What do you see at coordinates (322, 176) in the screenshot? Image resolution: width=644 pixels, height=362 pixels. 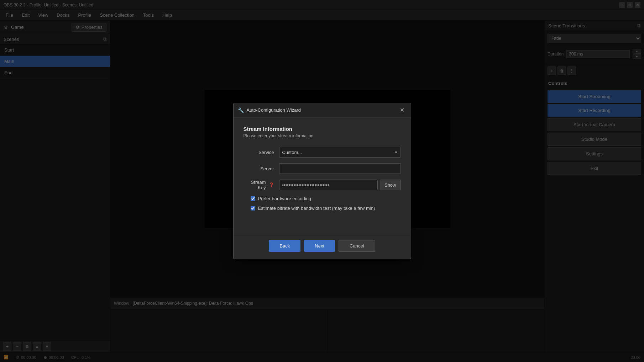 I see `modal-body: Stream Information Please enter your str…` at bounding box center [322, 176].